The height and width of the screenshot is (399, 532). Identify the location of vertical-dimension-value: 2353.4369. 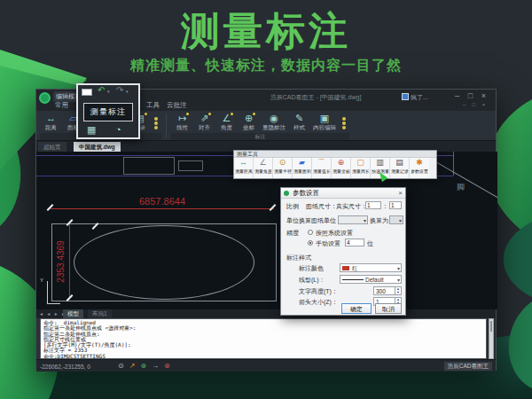
(61, 262).